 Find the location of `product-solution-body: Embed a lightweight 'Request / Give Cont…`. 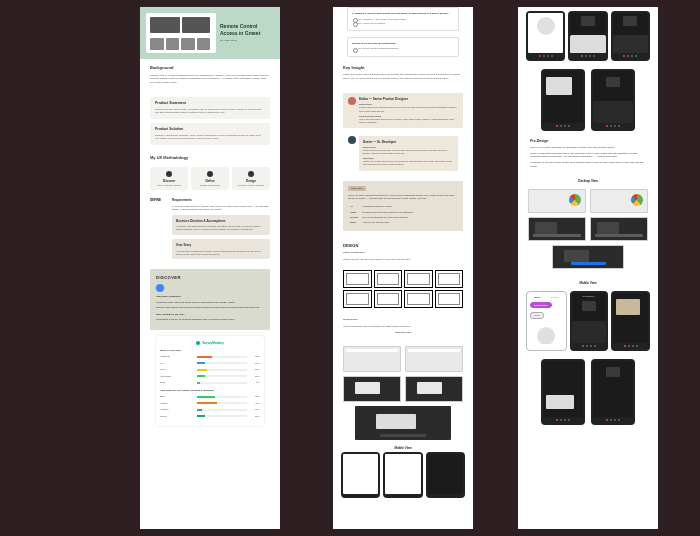

product-solution-body: Embed a lightweight 'Request / Give Cont… is located at coordinates (210, 138).